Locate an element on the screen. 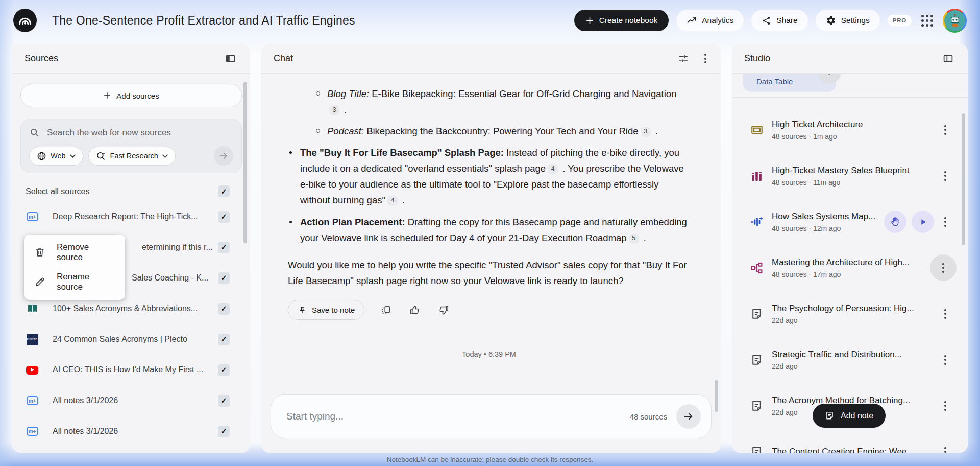 Image resolution: width=980 pixels, height=466 pixels. notebooklm-logo-icon is located at coordinates (25, 20).